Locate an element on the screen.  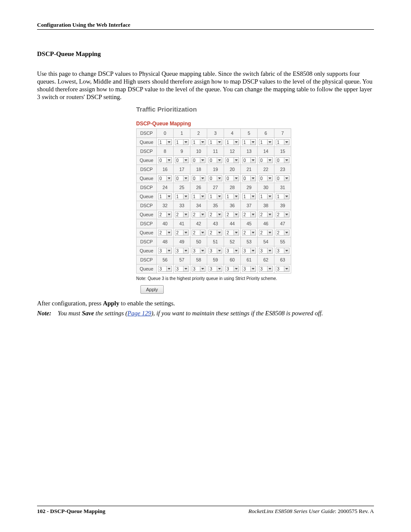
dscp-header-cell: 31 is located at coordinates (283, 187).